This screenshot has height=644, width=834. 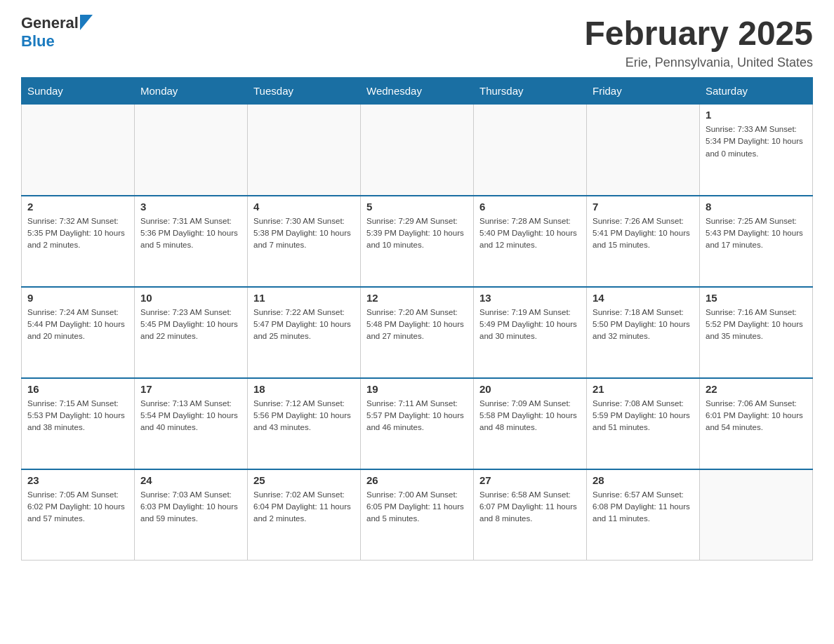 What do you see at coordinates (417, 297) in the screenshot?
I see `cell-day-number: 12` at bounding box center [417, 297].